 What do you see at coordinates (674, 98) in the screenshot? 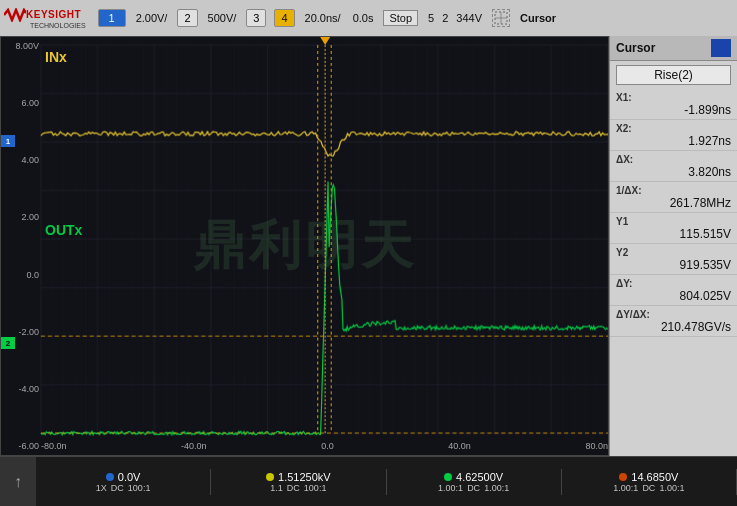
I see `x1-label: X1:` at bounding box center [674, 98].